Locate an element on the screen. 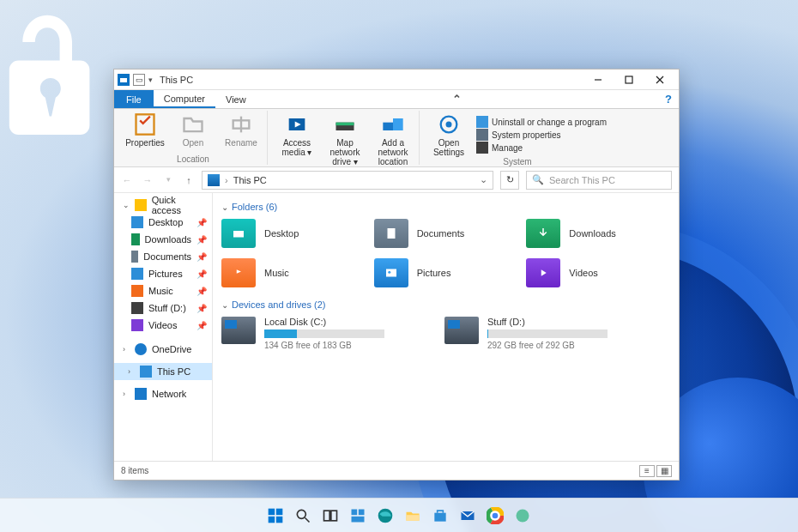 Image resolution: width=798 pixels, height=532 pixels. taskbar is located at coordinates (399, 515).